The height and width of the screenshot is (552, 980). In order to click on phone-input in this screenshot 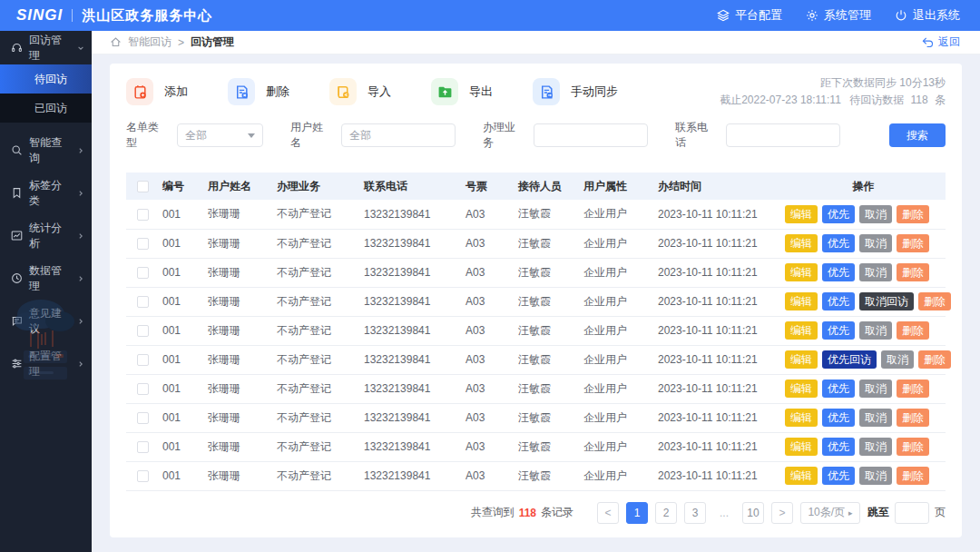, I will do `click(783, 135)`.